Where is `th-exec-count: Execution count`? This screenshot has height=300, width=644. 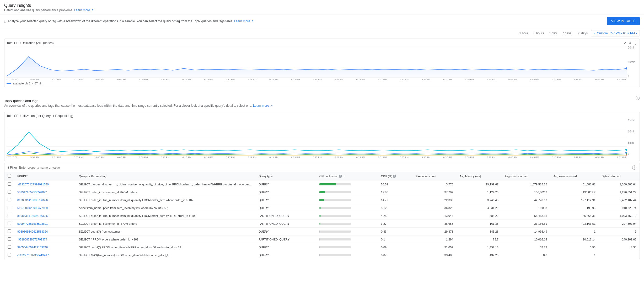 th-exec-count: Execution count is located at coordinates (435, 176).